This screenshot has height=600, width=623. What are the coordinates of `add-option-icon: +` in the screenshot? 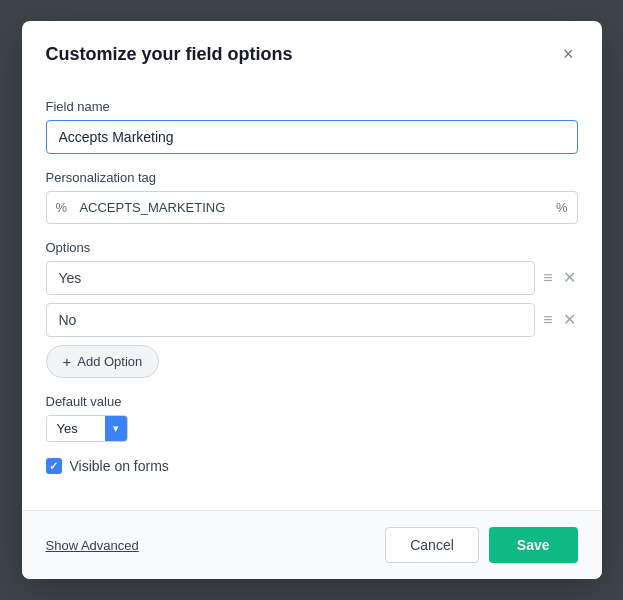 It's located at (68, 362).